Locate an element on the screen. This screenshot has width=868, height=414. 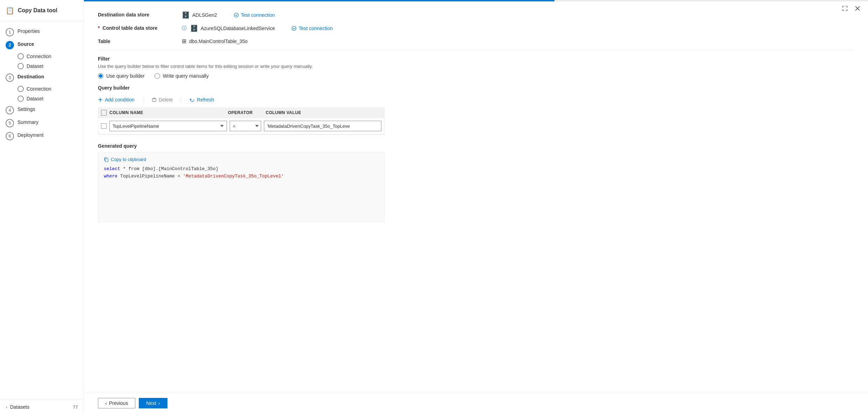
copy-clipboard-label: Copy to clipboard is located at coordinates (129, 160).